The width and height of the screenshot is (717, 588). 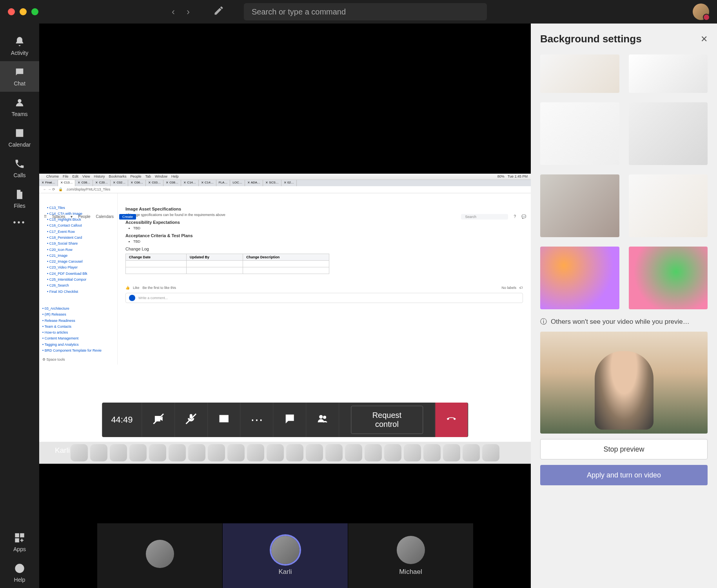 What do you see at coordinates (20, 133) in the screenshot?
I see `calendar-icon` at bounding box center [20, 133].